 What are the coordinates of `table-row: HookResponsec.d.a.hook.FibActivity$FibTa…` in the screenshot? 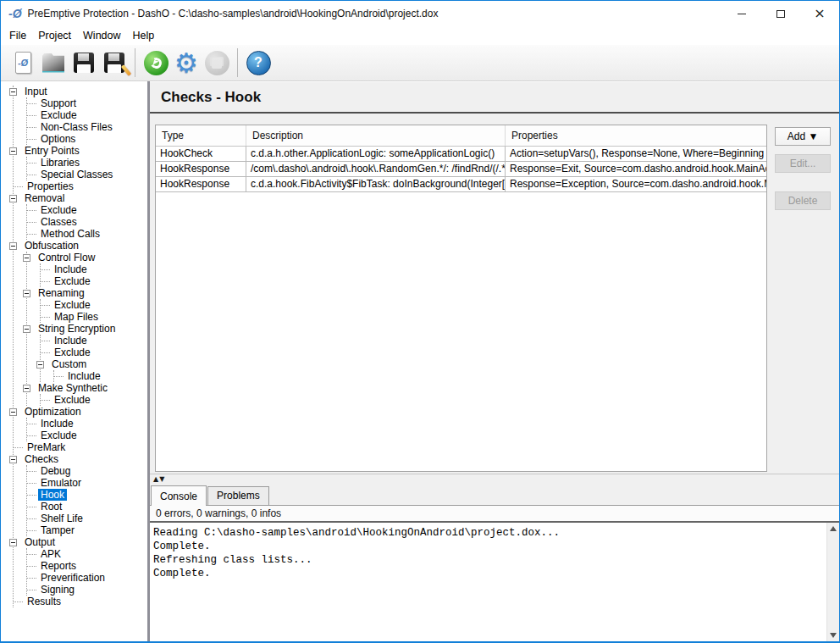 It's located at (461, 185).